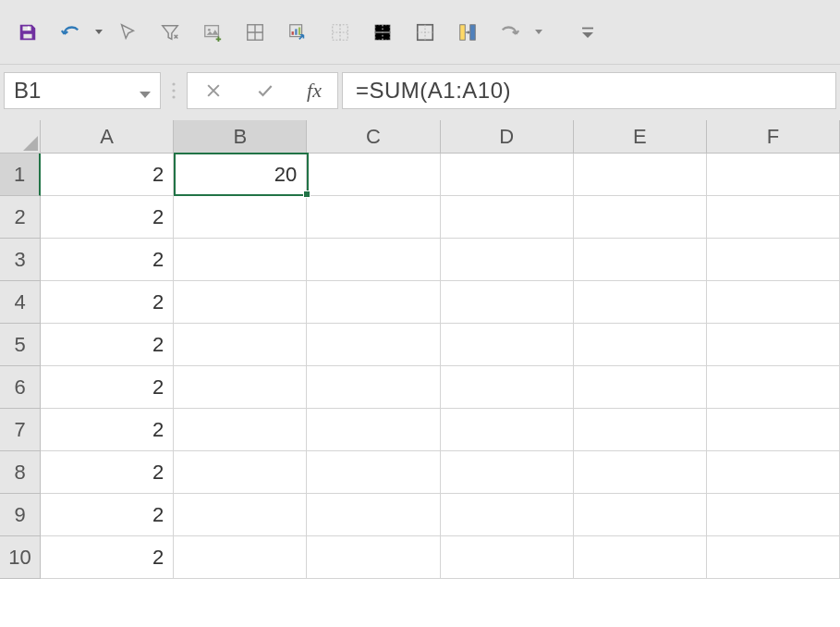 The height and width of the screenshot is (627, 840). Describe the element at coordinates (340, 32) in the screenshot. I see `border-dotted-button` at that location.